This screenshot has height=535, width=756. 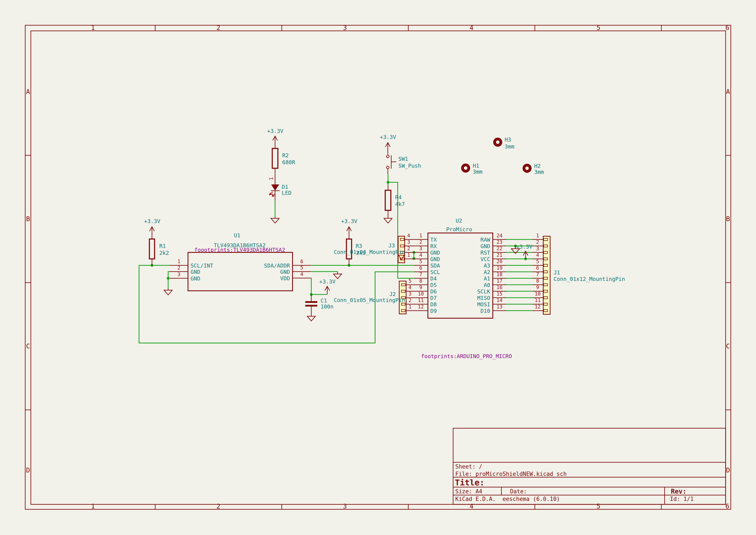 What do you see at coordinates (302, 274) in the screenshot?
I see `pin-number: 4` at bounding box center [302, 274].